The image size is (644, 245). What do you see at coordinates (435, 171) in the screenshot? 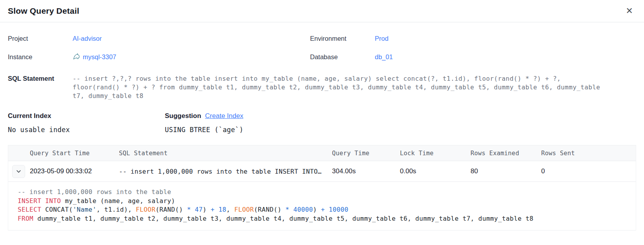
I see `cell-lock-time: 0.00s` at bounding box center [435, 171].